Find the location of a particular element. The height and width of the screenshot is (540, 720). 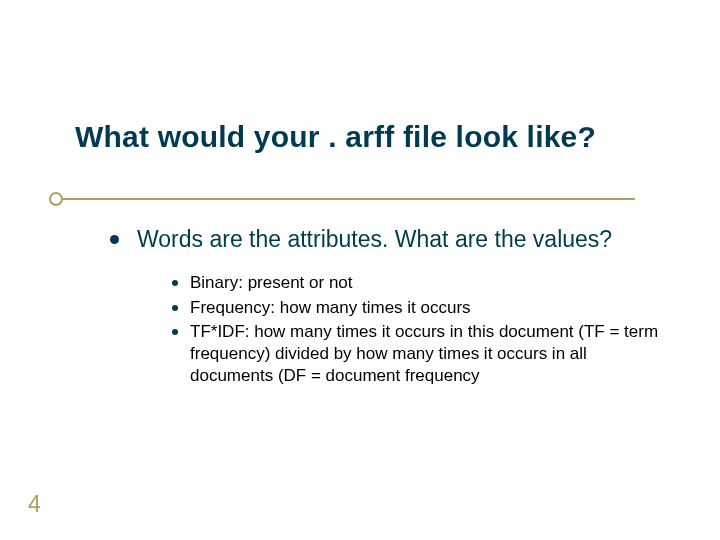

sub-bullet-text: TF*IDF: how many times it occurs in this… is located at coordinates (425, 354).